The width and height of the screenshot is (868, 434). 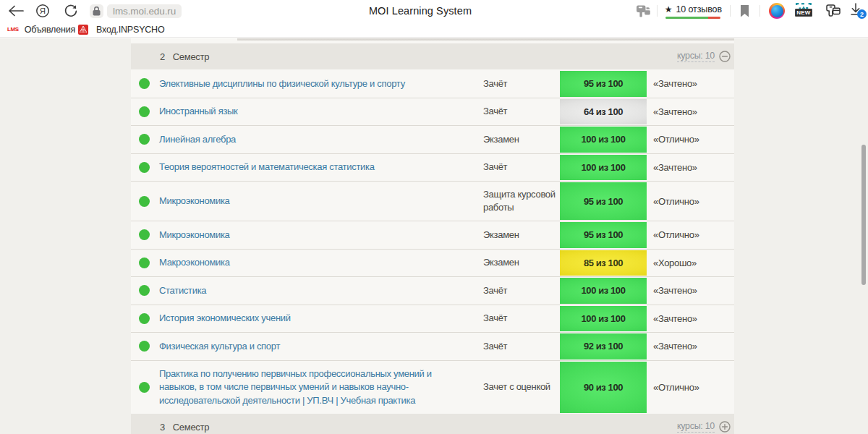 I want to click on key-outline-icon, so click(x=833, y=11).